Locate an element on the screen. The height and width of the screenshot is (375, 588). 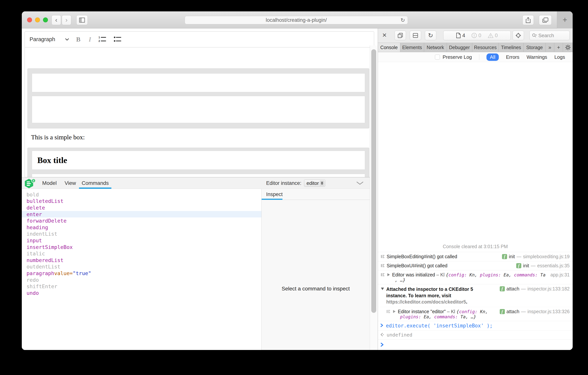
simple-box-widget-selected is located at coordinates (198, 98).